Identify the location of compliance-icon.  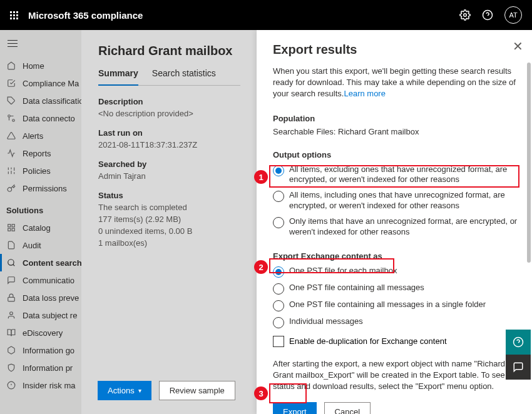
(11, 83).